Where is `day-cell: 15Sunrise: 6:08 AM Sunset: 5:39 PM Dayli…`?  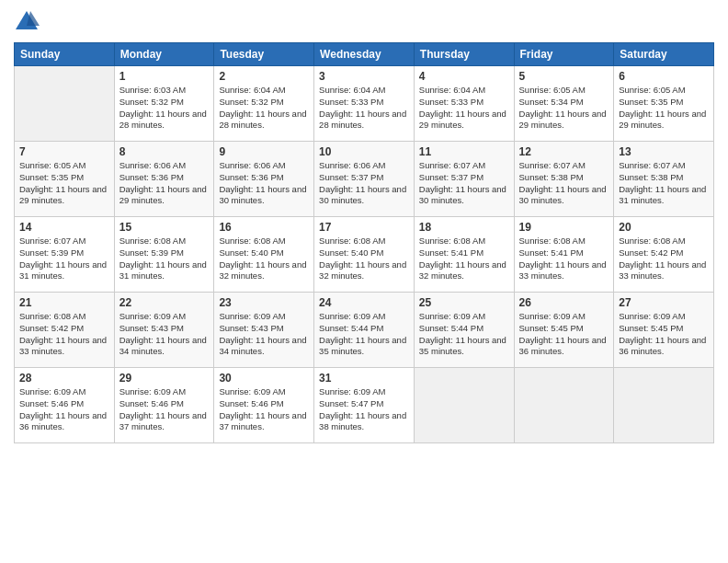 day-cell: 15Sunrise: 6:08 AM Sunset: 5:39 PM Dayli… is located at coordinates (164, 255).